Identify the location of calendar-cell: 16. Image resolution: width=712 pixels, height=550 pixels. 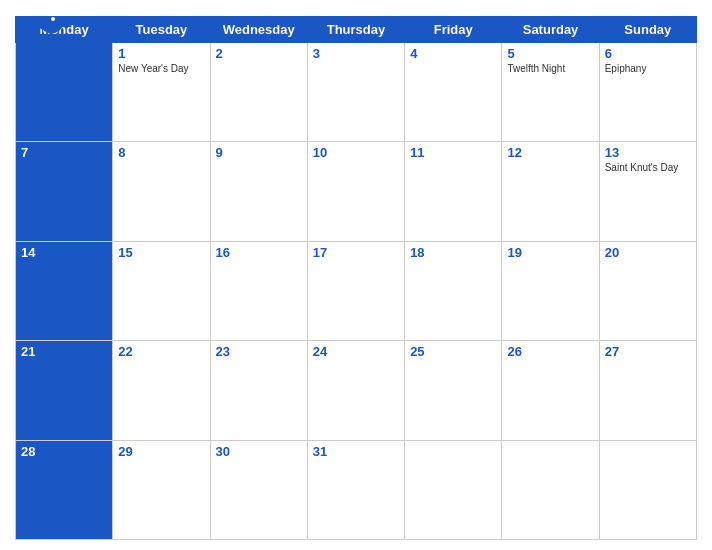
(258, 290).